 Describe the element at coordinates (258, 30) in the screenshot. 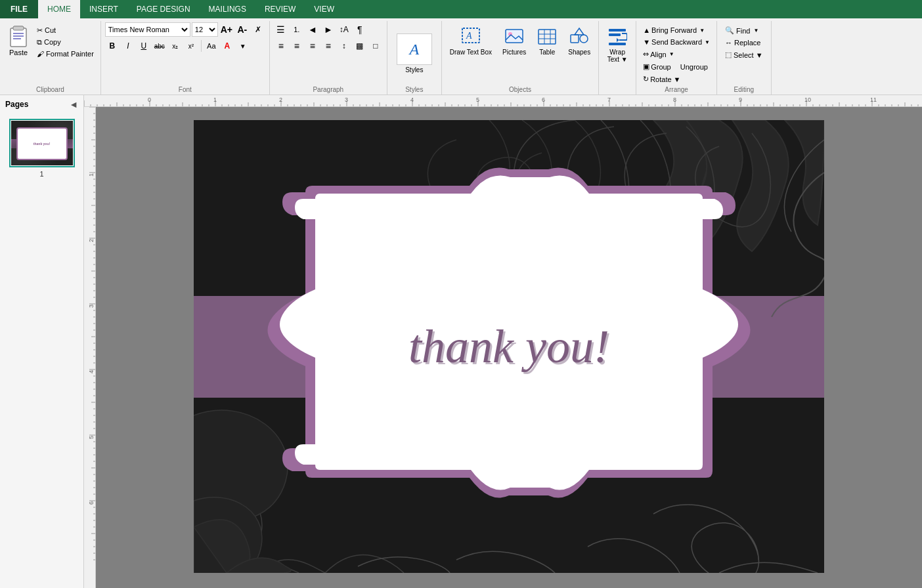

I see `clear-format-button: ✗` at that location.